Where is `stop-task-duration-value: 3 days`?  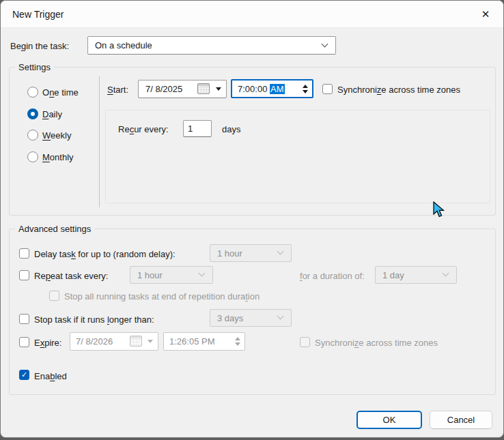 stop-task-duration-value: 3 days is located at coordinates (230, 318).